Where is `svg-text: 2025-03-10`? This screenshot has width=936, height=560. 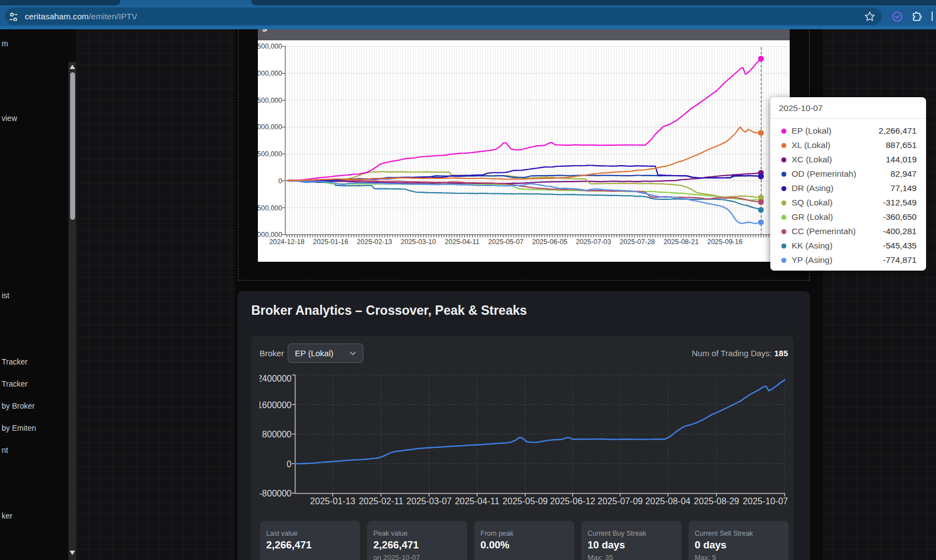 svg-text: 2025-03-10 is located at coordinates (419, 242).